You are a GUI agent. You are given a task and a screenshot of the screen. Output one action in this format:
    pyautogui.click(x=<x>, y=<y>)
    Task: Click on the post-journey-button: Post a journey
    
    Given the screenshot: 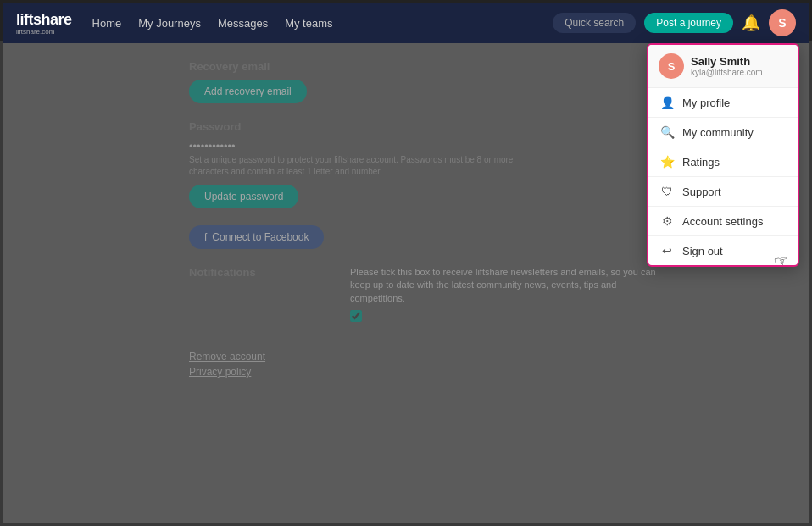 What is the action you would take?
    pyautogui.click(x=688, y=23)
    